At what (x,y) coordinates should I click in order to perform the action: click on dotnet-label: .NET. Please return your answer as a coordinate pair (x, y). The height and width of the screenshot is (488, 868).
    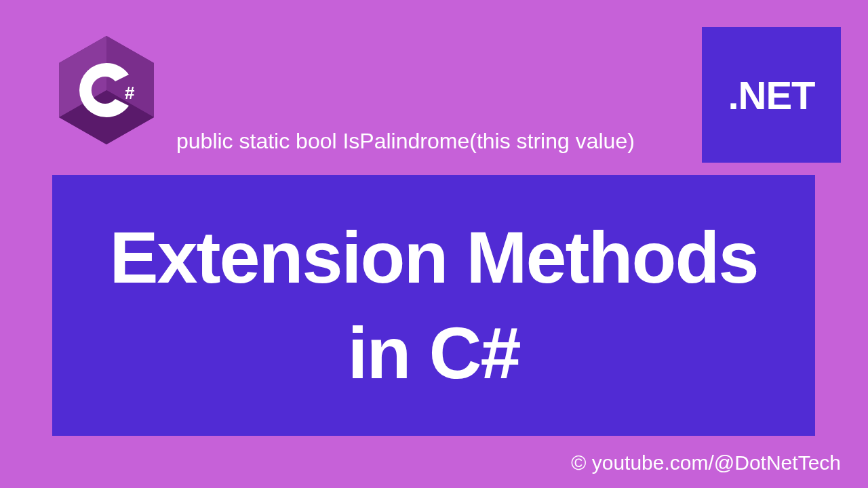
    Looking at the image, I should click on (771, 95).